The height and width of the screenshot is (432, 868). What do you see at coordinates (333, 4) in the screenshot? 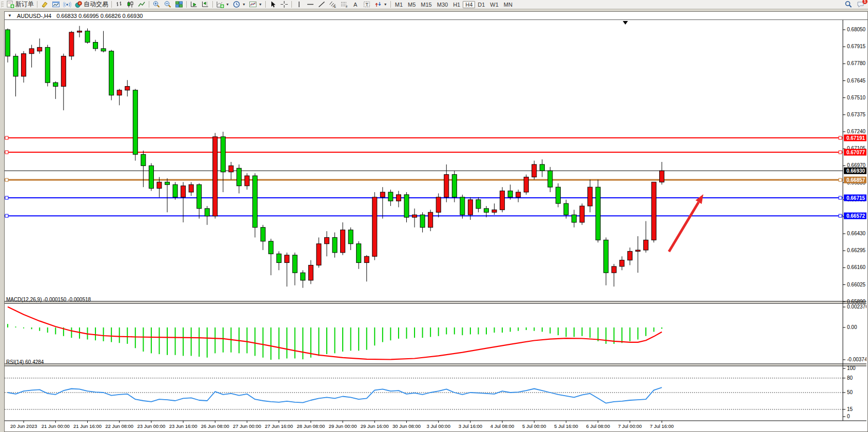
I see `equidistant-channel-button: E` at bounding box center [333, 4].